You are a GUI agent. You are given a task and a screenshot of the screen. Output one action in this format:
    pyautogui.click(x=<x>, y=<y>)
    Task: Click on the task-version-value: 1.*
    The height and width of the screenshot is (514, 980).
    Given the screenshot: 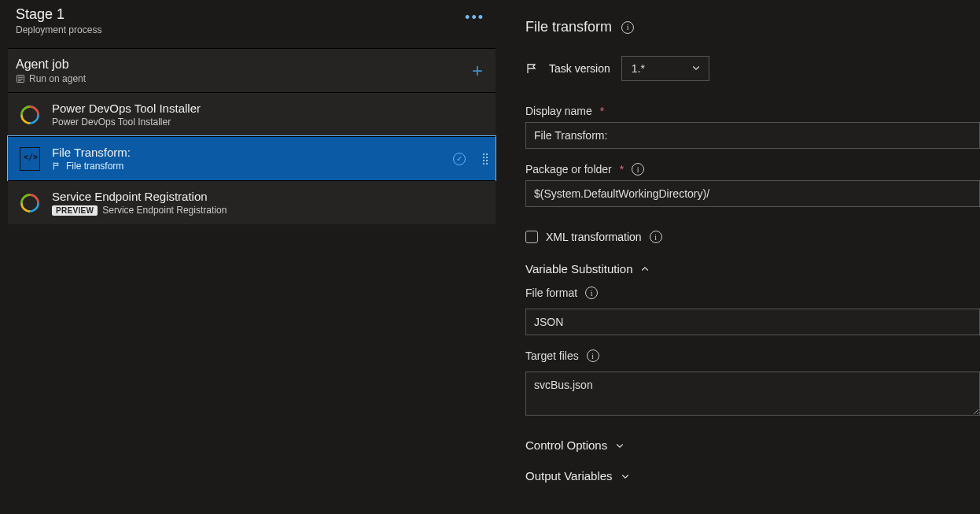 What is the action you would take?
    pyautogui.click(x=639, y=68)
    